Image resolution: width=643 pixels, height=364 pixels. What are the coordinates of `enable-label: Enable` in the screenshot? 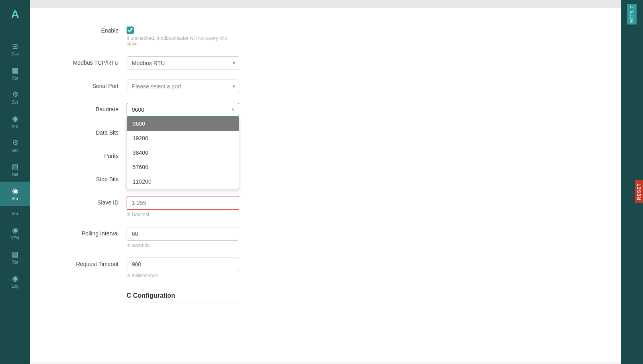 It's located at (86, 29).